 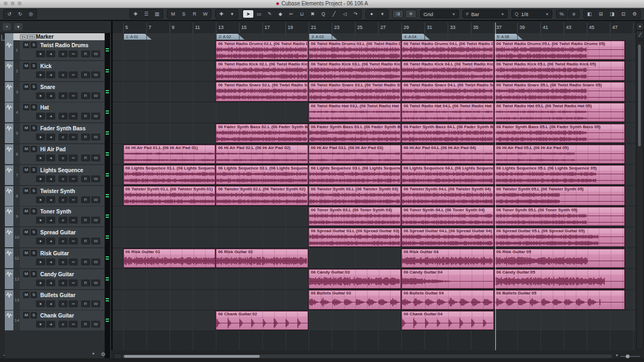 What do you see at coordinates (601, 14) in the screenshot?
I see `lower-zone-toggle-icon: ⊟` at bounding box center [601, 14].